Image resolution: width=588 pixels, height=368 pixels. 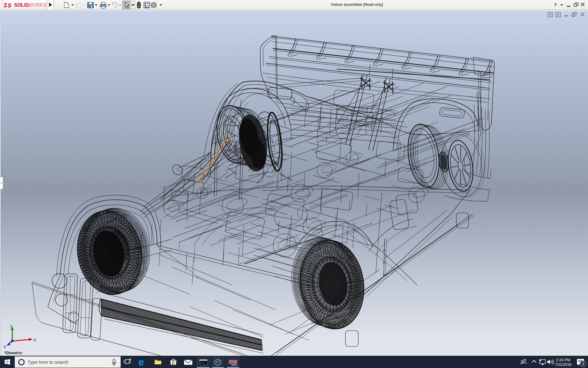 What do you see at coordinates (6, 6) in the screenshot?
I see `svg-text: 2` at bounding box center [6, 6].